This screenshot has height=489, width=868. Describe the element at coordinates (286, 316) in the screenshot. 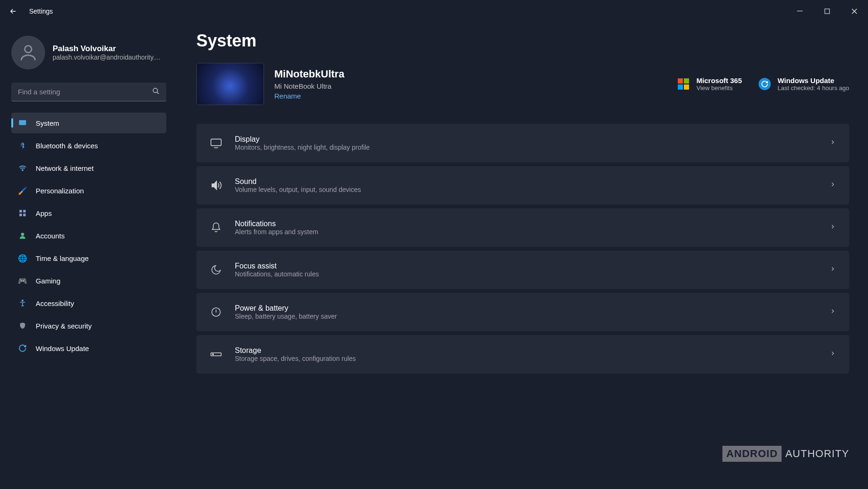

I see `setting-desc: Sleep, battery usage, battery saver` at that location.